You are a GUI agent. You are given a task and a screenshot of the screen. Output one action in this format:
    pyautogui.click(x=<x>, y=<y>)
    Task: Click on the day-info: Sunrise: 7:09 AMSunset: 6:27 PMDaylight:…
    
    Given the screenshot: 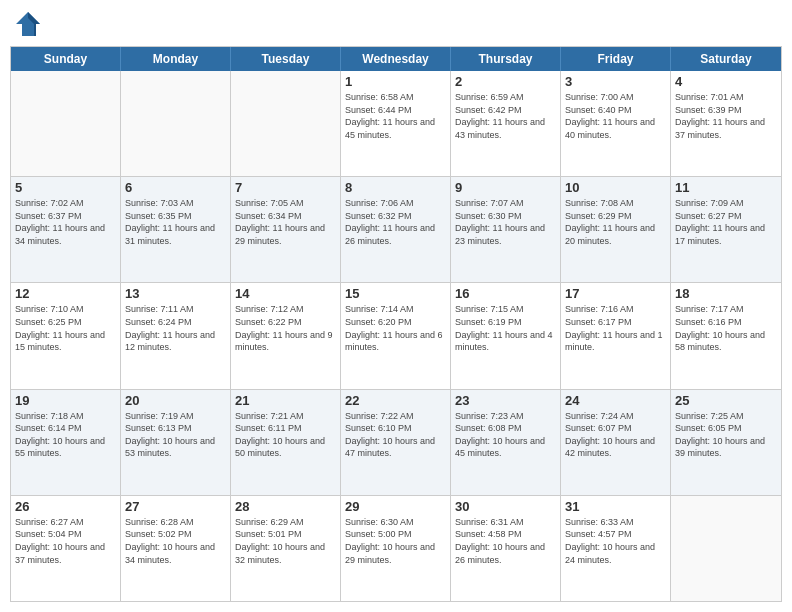 What is the action you would take?
    pyautogui.click(x=726, y=222)
    